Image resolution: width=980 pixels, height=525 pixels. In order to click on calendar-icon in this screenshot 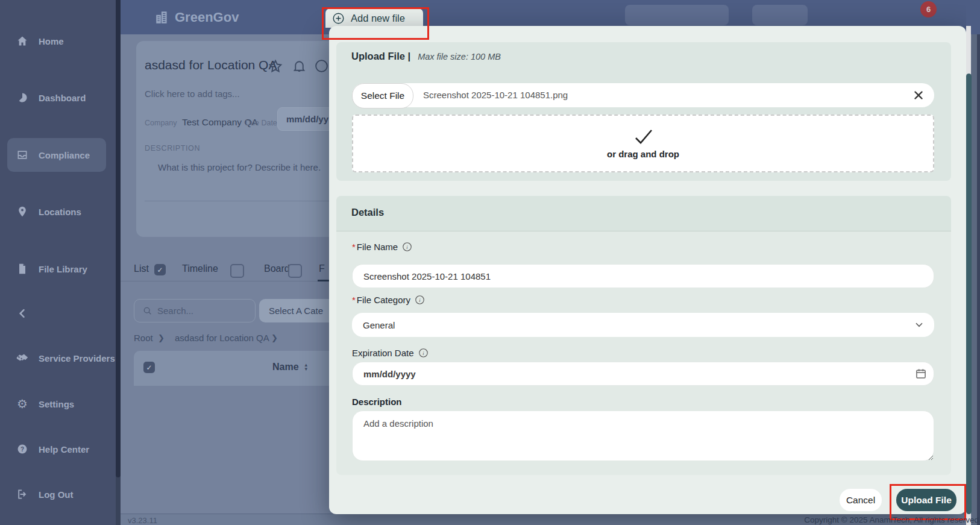, I will do `click(921, 374)`.